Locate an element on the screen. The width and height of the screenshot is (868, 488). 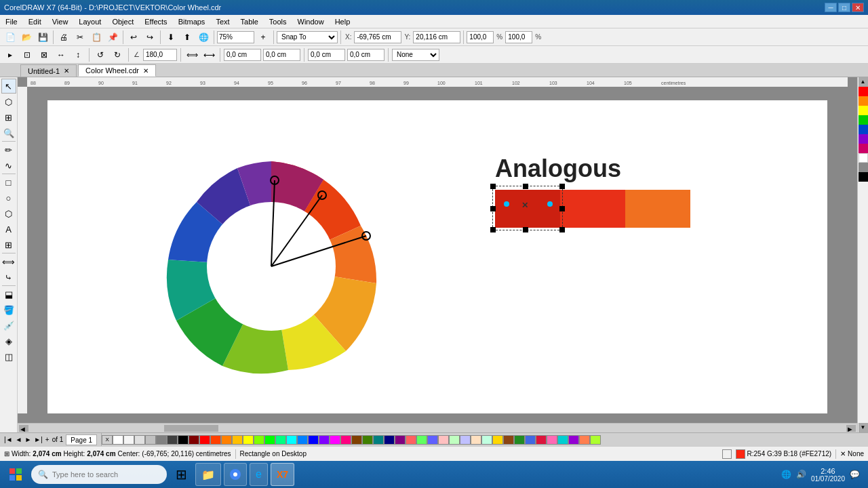
dim-tool: ⟺ is located at coordinates (9, 262).